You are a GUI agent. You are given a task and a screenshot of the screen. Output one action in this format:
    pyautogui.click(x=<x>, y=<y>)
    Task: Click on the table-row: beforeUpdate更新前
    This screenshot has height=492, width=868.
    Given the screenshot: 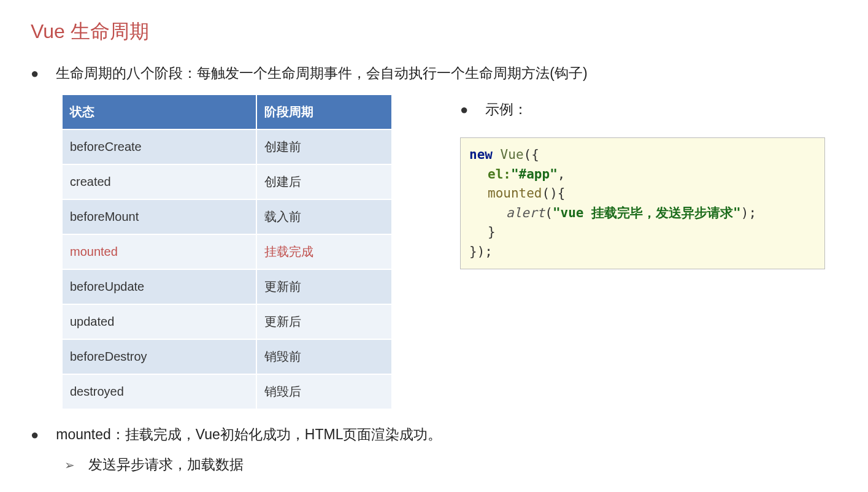 What is the action you would take?
    pyautogui.click(x=227, y=287)
    